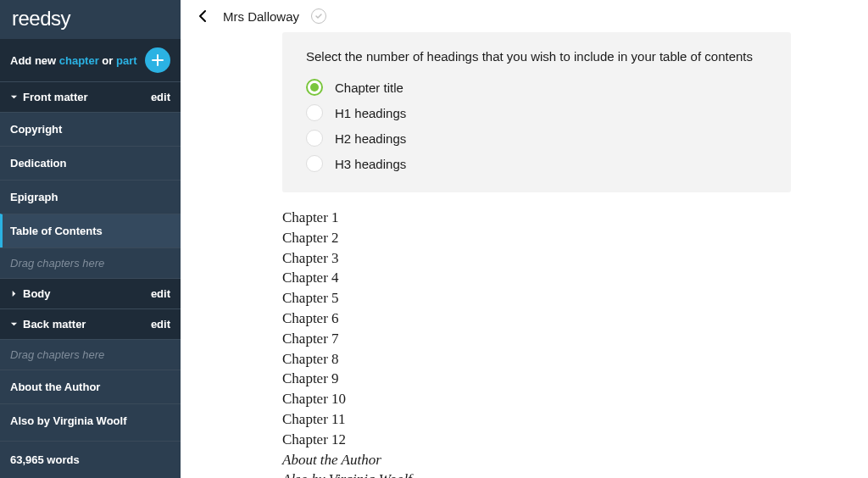 The image size is (868, 478). I want to click on radio-label: Chapter title, so click(370, 88).